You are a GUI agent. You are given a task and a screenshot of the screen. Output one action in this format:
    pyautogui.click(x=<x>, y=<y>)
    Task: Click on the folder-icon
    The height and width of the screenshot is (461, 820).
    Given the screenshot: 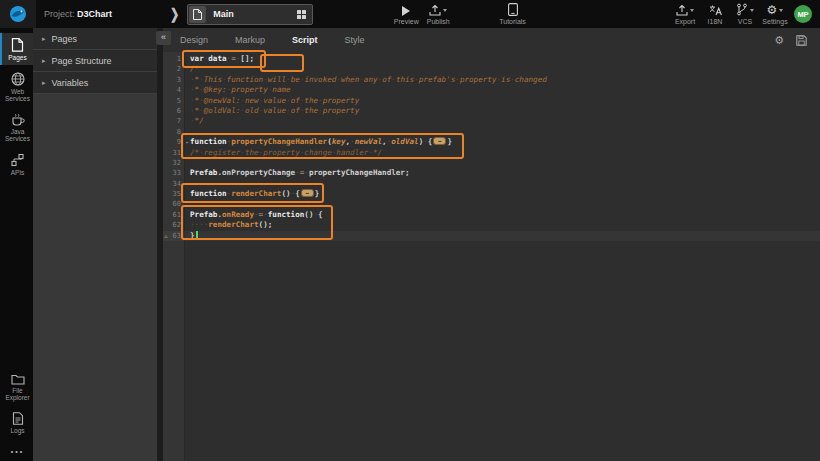 What is the action you would take?
    pyautogui.click(x=18, y=379)
    